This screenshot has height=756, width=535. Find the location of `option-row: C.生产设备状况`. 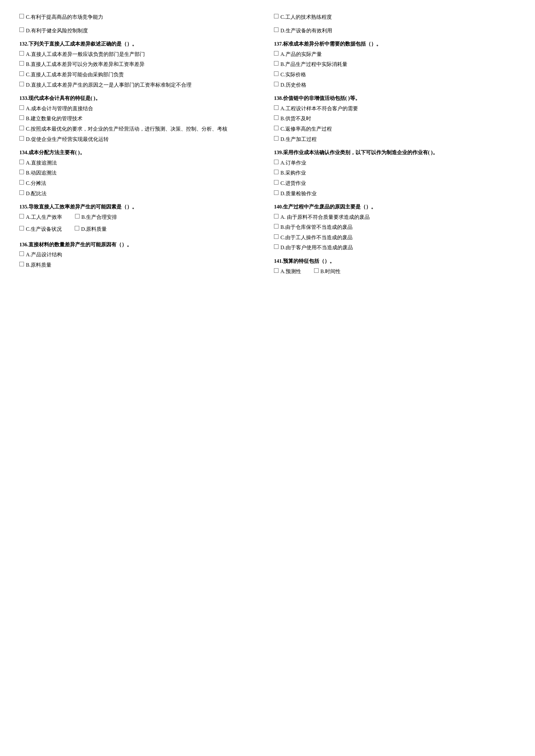

option-row: C.生产设备状况 is located at coordinates (41, 229).